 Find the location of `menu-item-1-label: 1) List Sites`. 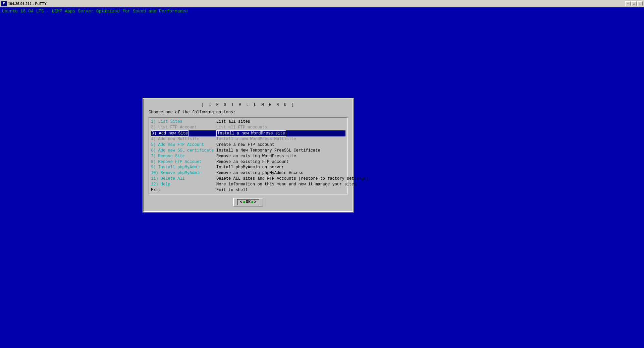

menu-item-1-label: 1) List Sites is located at coordinates (184, 122).